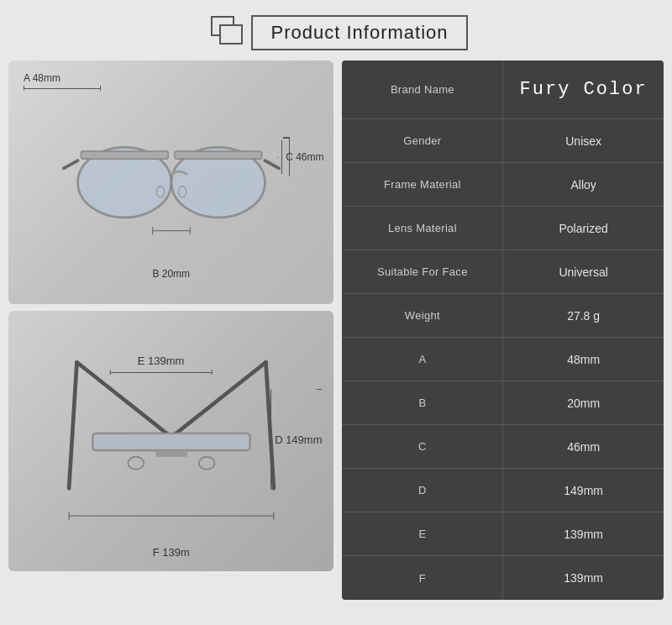  I want to click on table-row: F 139mm, so click(502, 578).